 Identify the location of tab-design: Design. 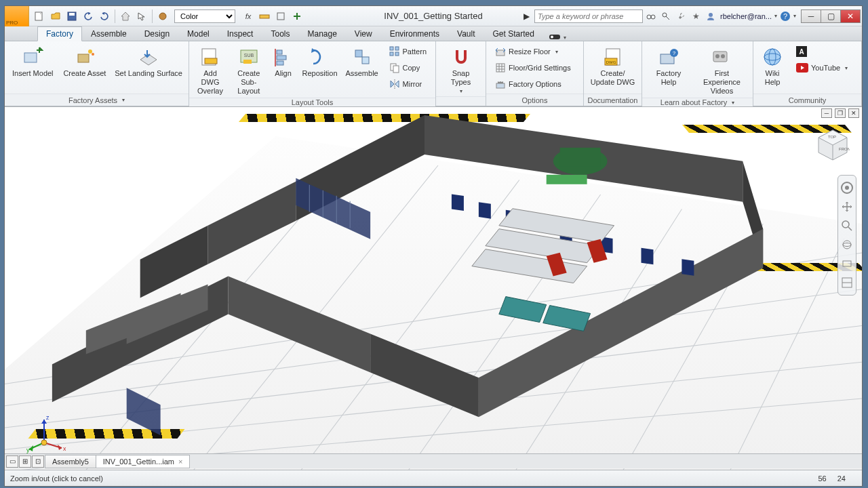
(157, 34).